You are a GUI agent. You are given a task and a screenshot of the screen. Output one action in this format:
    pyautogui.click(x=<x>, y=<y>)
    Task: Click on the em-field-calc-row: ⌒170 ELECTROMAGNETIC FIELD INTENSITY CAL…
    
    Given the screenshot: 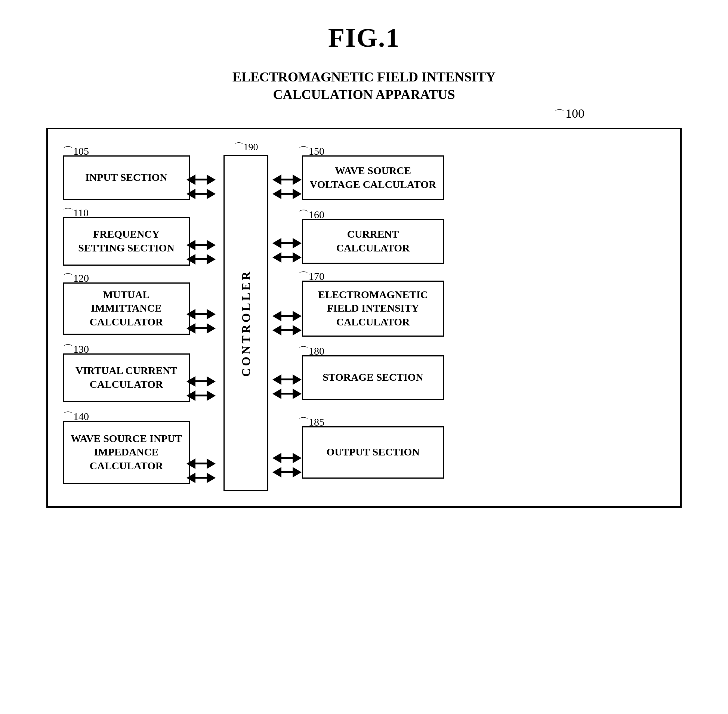 What is the action you would take?
    pyautogui.click(x=354, y=303)
    